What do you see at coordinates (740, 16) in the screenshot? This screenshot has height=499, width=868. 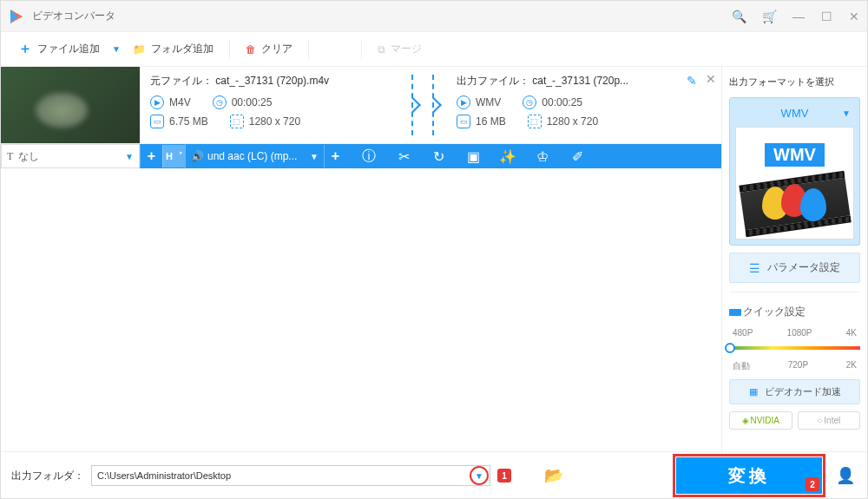 I see `search-icon: 🔍` at bounding box center [740, 16].